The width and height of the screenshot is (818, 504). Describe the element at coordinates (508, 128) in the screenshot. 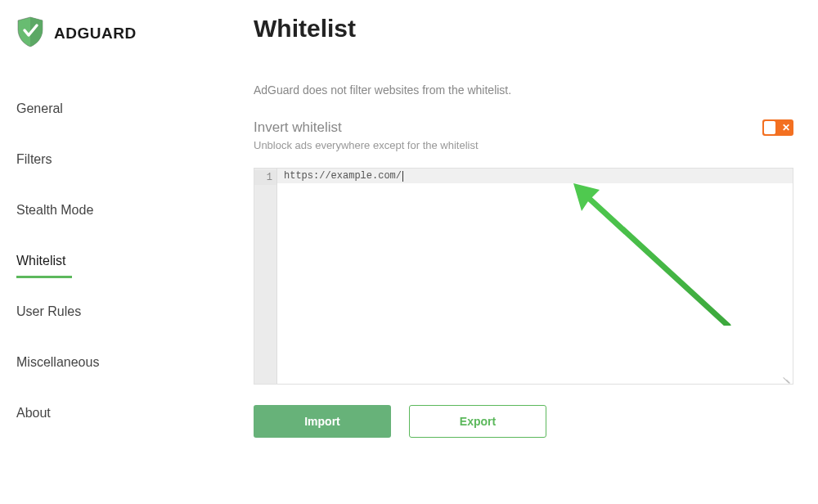

I see `setting-title: Invert whitelist` at that location.